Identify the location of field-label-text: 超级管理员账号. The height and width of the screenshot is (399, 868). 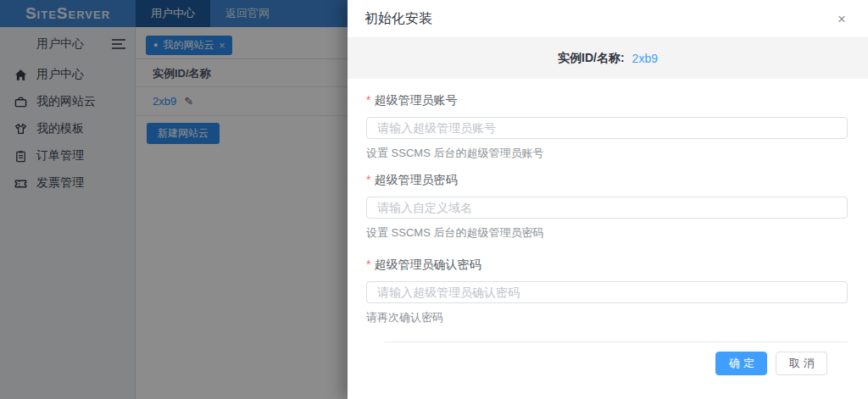
(415, 100).